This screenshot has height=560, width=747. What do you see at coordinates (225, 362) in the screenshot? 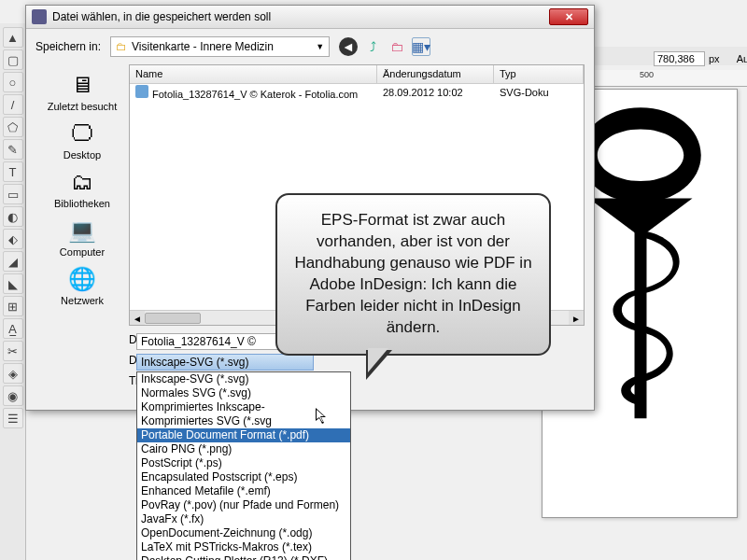
I see `filetype-select: Inkscape-SVG (*.svg)` at bounding box center [225, 362].